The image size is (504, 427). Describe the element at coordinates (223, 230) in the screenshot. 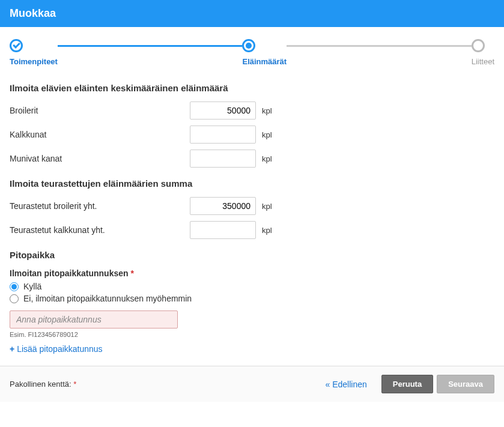

I see `teurastetut-kalkkunat-input` at that location.